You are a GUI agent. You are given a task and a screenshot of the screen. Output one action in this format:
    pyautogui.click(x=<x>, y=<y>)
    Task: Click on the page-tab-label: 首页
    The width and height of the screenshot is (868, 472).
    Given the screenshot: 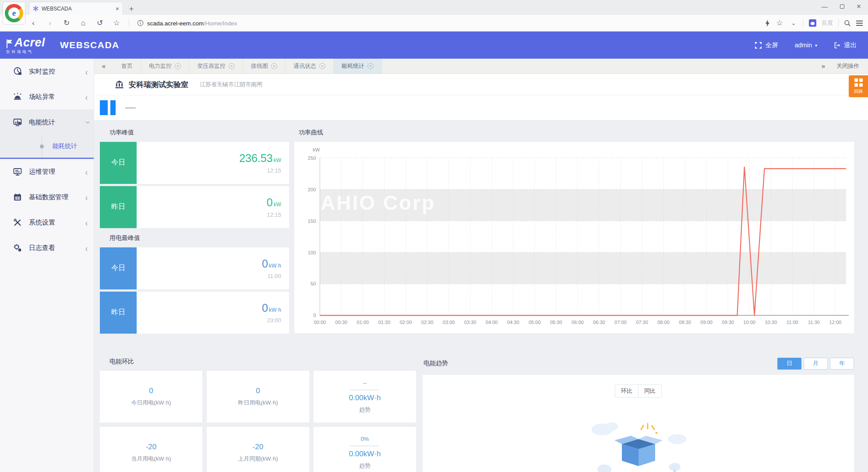 What is the action you would take?
    pyautogui.click(x=127, y=66)
    